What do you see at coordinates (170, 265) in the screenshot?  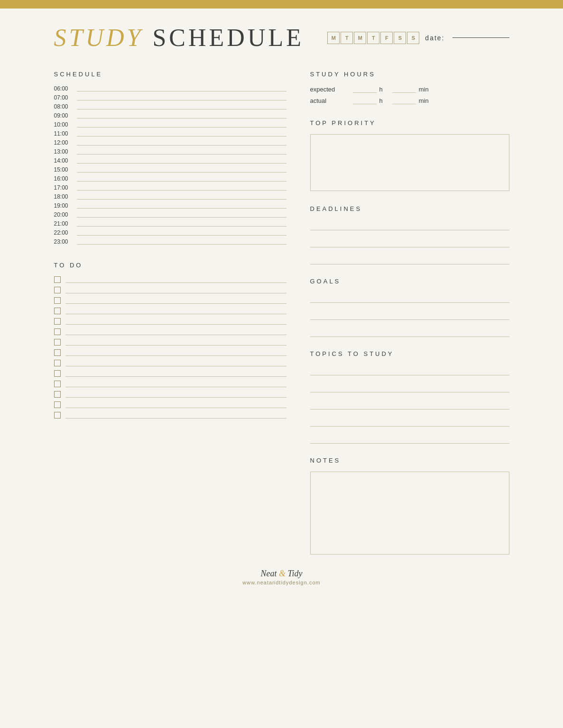 I see `todo-heading: TO DO` at bounding box center [170, 265].